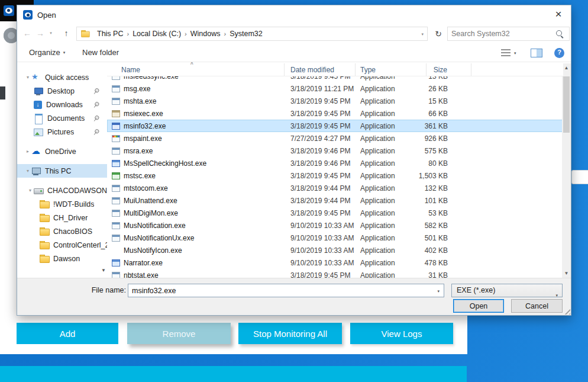  I want to click on sidebar-item: ▸ OneDrive, so click(62, 152).